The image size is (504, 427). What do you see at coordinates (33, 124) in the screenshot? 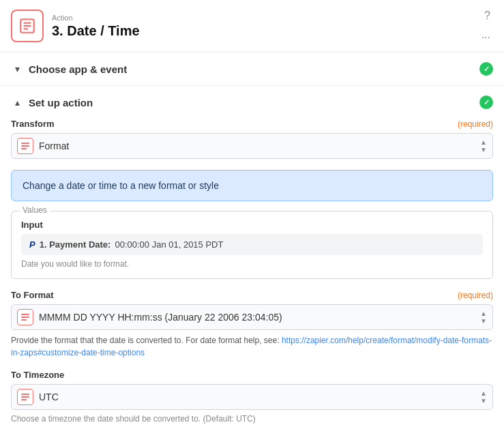
I see `transform-label: Transform` at bounding box center [33, 124].